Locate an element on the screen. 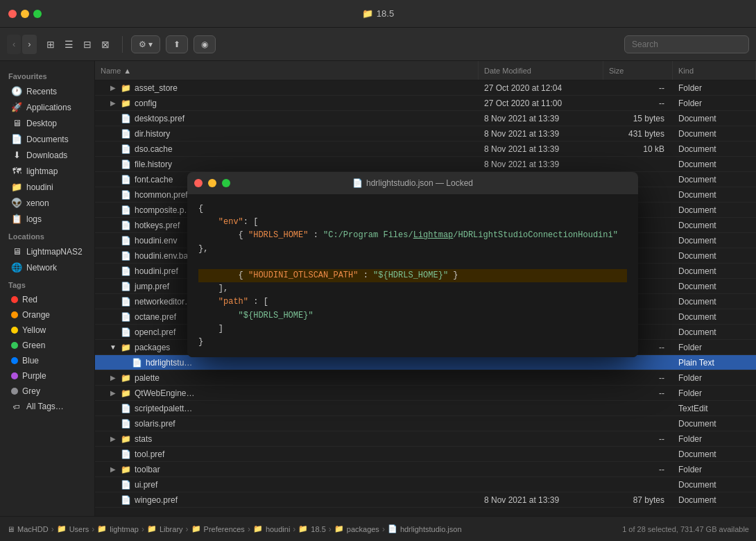 The image size is (756, 541). name-column-header: Name ▲ is located at coordinates (287, 71).